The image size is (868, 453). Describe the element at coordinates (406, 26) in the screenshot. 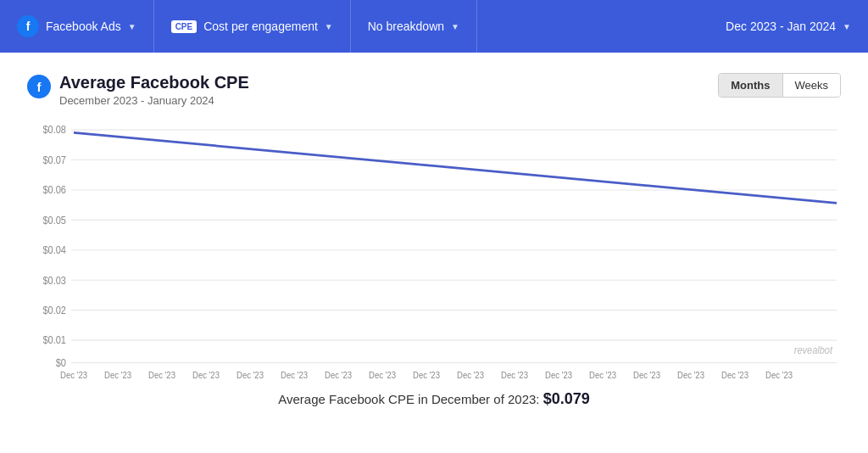

I see `breakdown-label: No breakdown` at that location.